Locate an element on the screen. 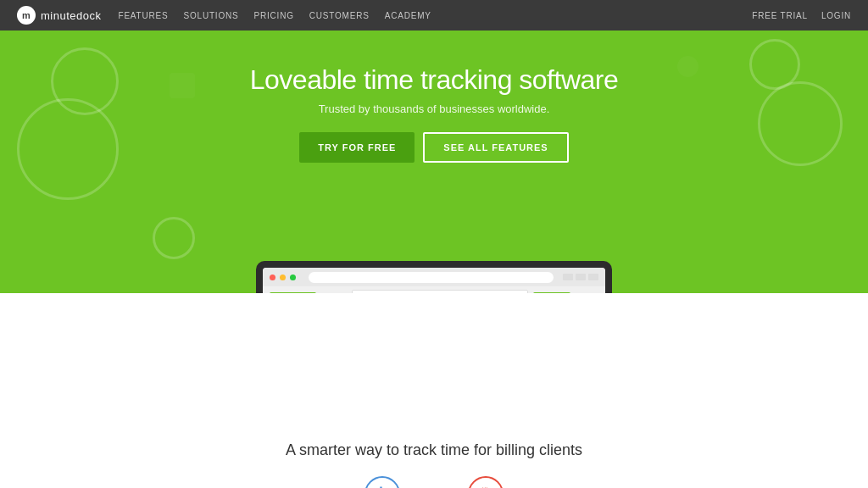  timer-display: 00:44:22 is located at coordinates (552, 293).